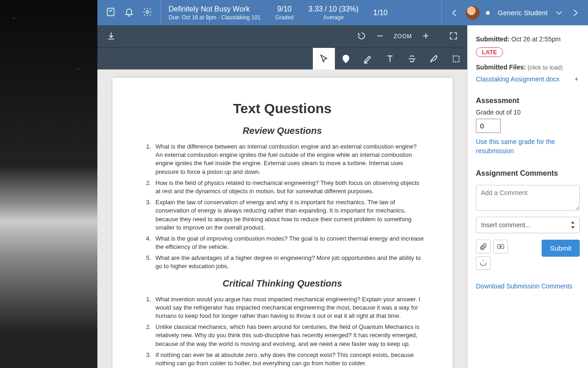 The height and width of the screenshot is (368, 588). I want to click on gradebook-icon, so click(111, 13).